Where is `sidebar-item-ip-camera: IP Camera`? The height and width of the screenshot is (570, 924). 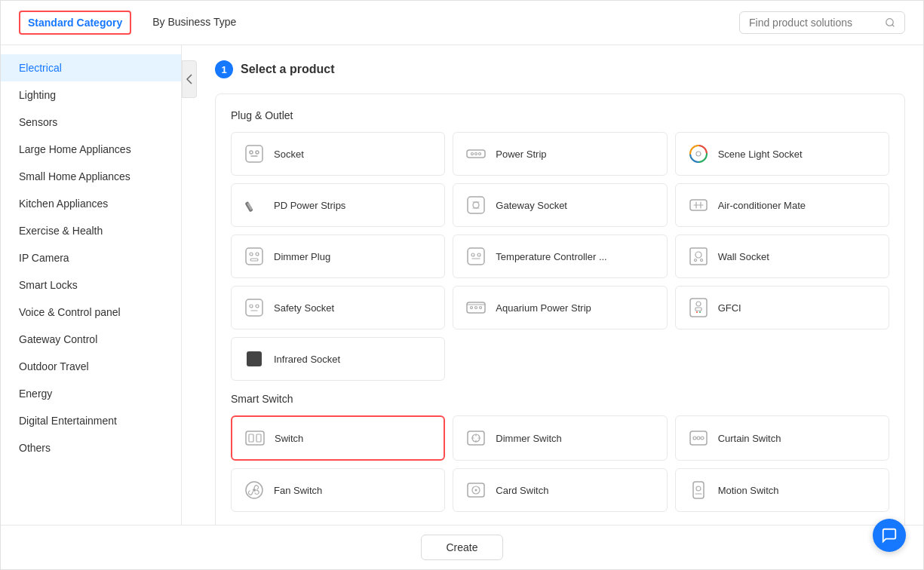 sidebar-item-ip-camera: IP Camera is located at coordinates (91, 258).